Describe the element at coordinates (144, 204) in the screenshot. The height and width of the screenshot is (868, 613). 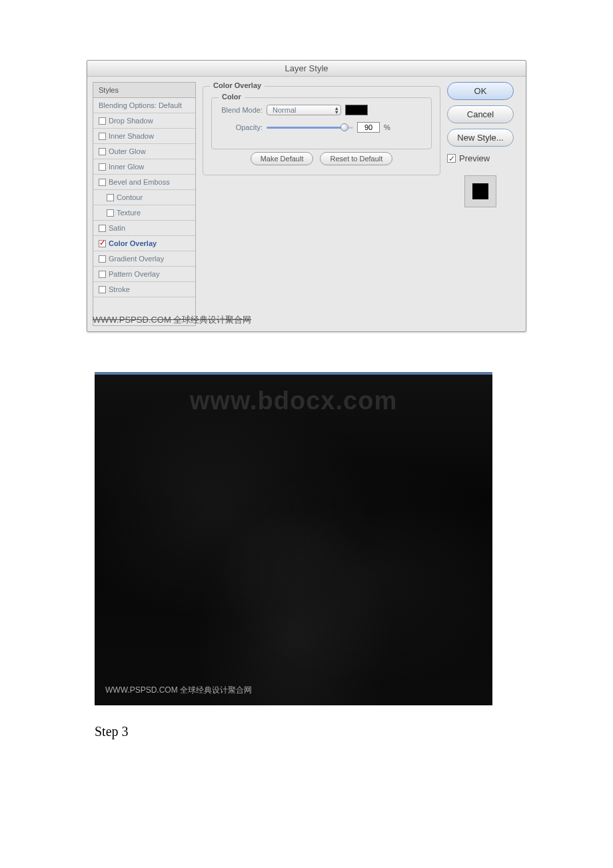
I see `styles-list: Styles Blending Options: DefaultDrop Sha…` at that location.